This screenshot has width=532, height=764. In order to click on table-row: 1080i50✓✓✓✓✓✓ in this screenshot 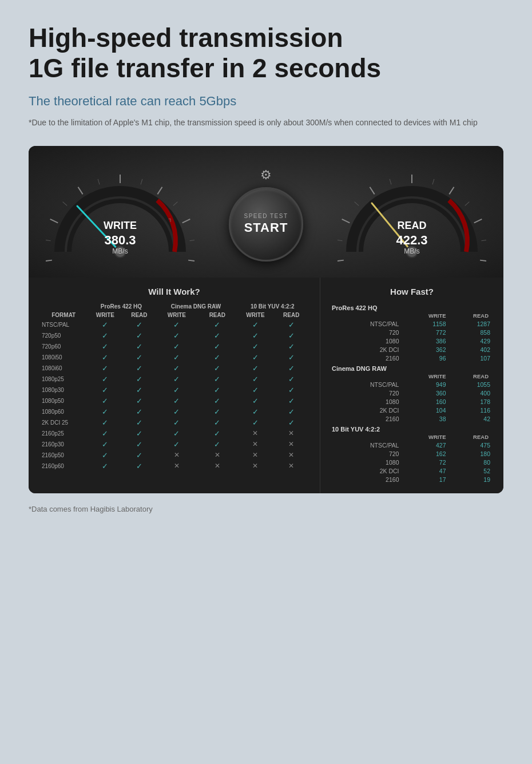, I will do `click(174, 357)`.